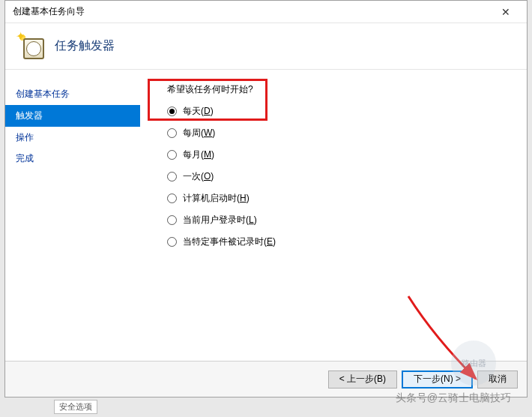 This screenshot has height=417, width=532. I want to click on nav-finish: 完成, so click(73, 159).